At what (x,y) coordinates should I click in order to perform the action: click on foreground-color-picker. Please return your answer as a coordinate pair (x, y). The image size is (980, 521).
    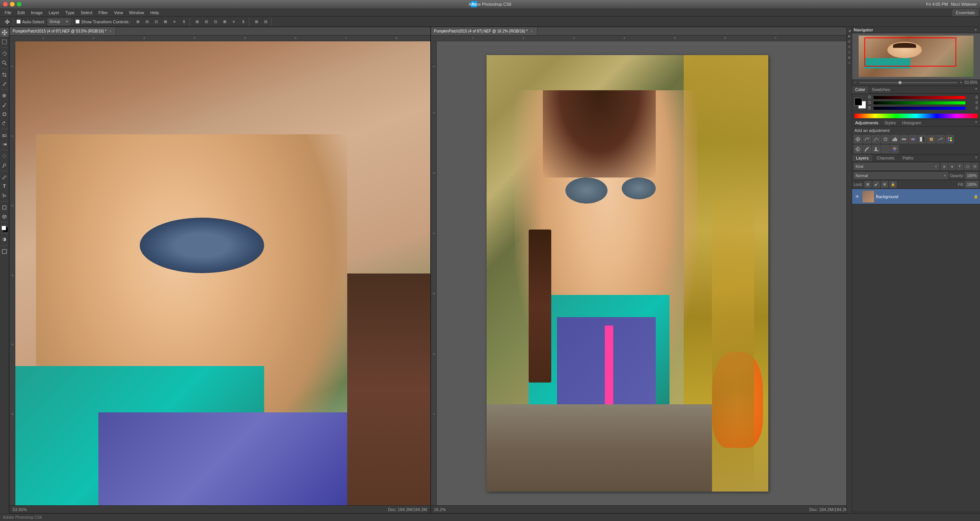
    Looking at the image, I should click on (858, 102).